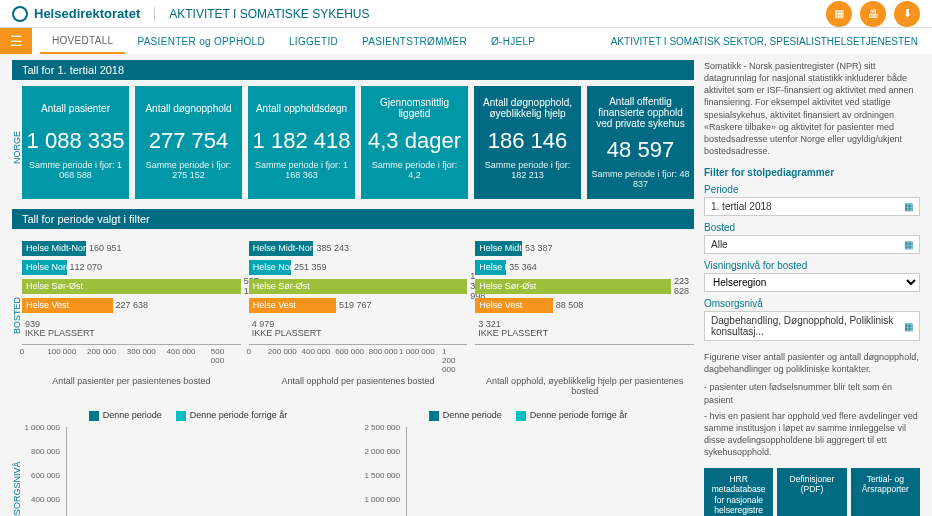 The image size is (932, 516). I want to click on calendar-icon: ▦, so click(908, 206).